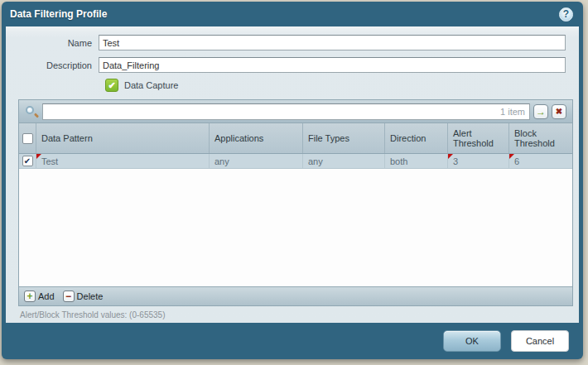 The height and width of the screenshot is (365, 588). What do you see at coordinates (69, 296) in the screenshot?
I see `minus-icon: −` at bounding box center [69, 296].